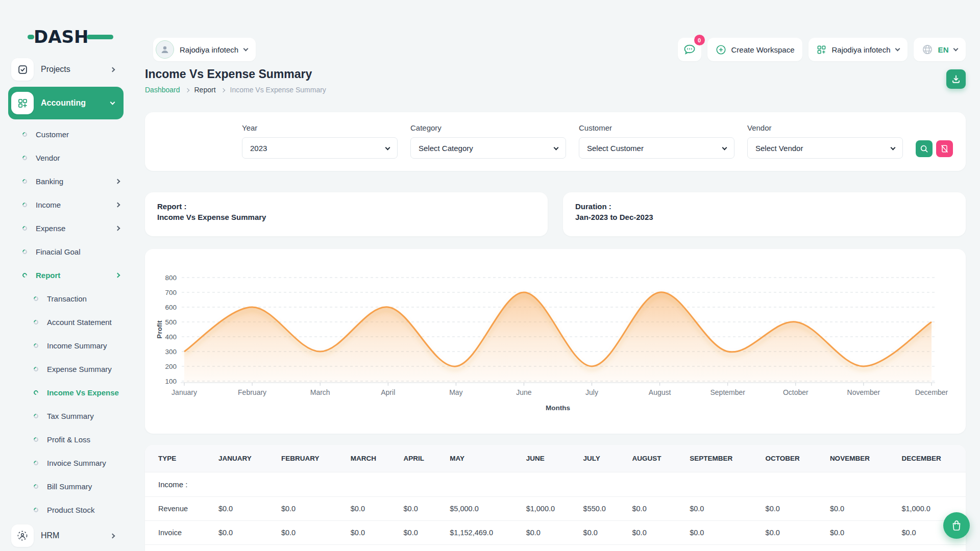 This screenshot has width=980, height=551. I want to click on category-label: Category, so click(488, 128).